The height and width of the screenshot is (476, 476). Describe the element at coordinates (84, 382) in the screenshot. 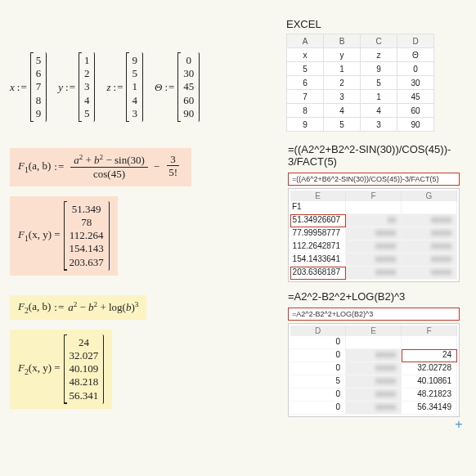

I see `result-val: 48.218` at that location.